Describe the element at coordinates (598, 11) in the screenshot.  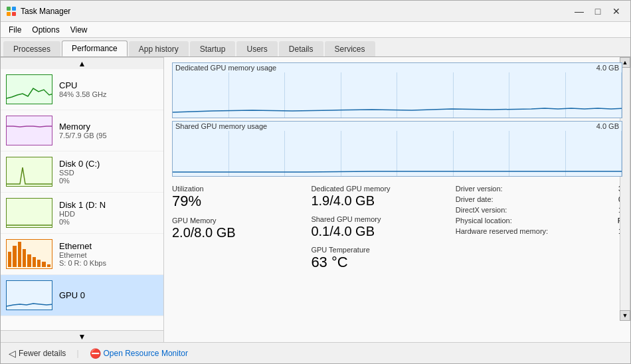
I see `window-controls: — □ ✕` at that location.